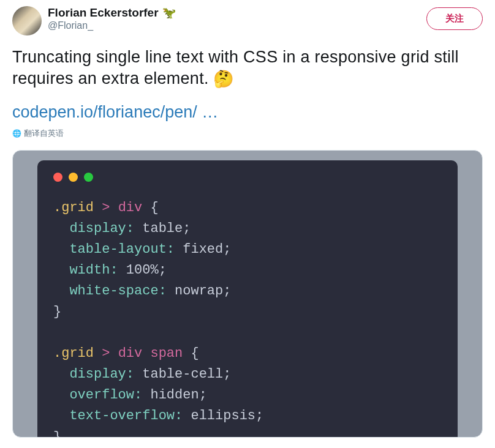 This screenshot has height=448, width=495. What do you see at coordinates (58, 177) in the screenshot?
I see `close-dot-icon` at bounding box center [58, 177].